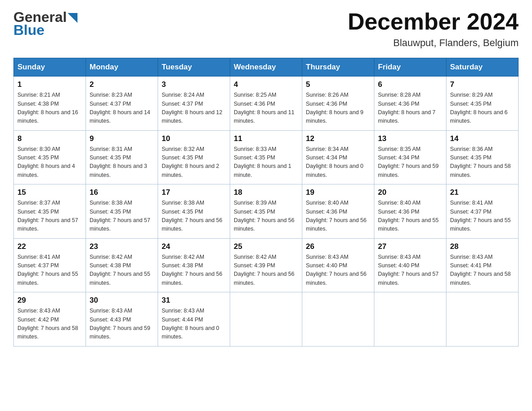  I want to click on table-row: 3Sunrise: 8:24 AMSunset: 4:37 PMDaylight…, so click(194, 104).